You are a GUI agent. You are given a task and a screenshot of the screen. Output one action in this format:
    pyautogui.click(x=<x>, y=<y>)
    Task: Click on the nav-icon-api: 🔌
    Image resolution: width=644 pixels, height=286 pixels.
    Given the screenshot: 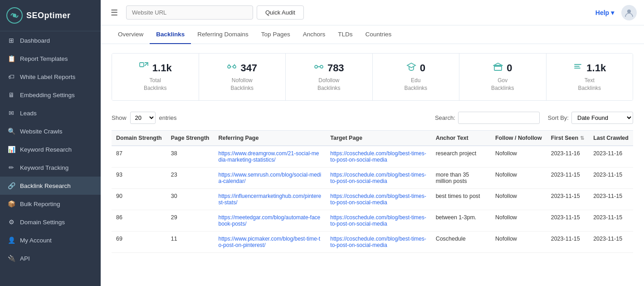 What is the action you would take?
    pyautogui.click(x=11, y=258)
    